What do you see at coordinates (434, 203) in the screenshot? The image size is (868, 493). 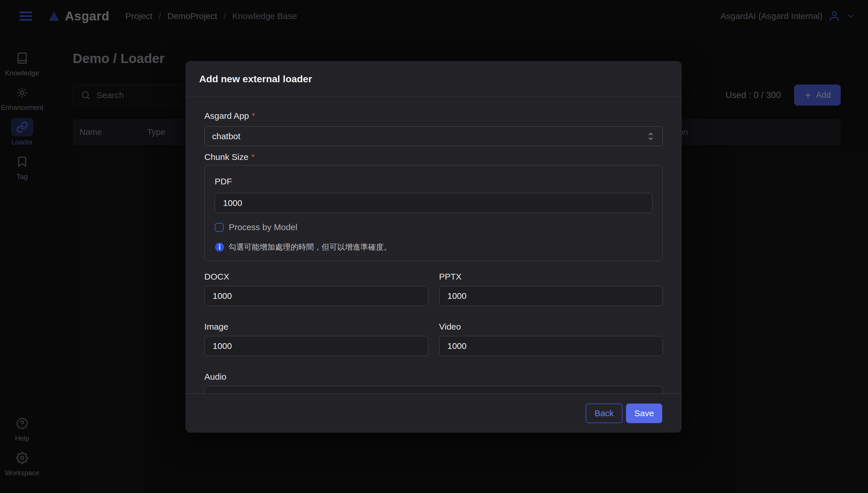 I see `pdf-chunk-size-input` at bounding box center [434, 203].